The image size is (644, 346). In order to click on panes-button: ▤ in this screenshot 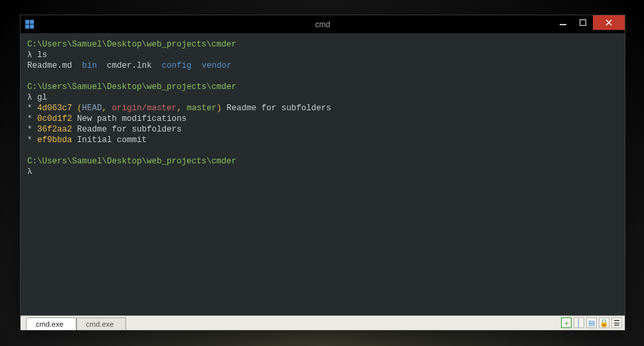, I will do `click(592, 323)`.